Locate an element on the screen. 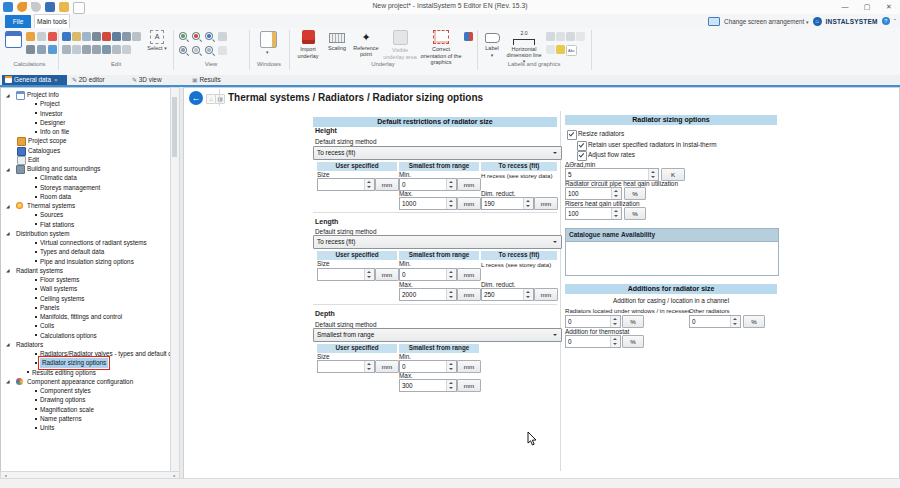 The image size is (900, 488). length-min-input is located at coordinates (428, 274).